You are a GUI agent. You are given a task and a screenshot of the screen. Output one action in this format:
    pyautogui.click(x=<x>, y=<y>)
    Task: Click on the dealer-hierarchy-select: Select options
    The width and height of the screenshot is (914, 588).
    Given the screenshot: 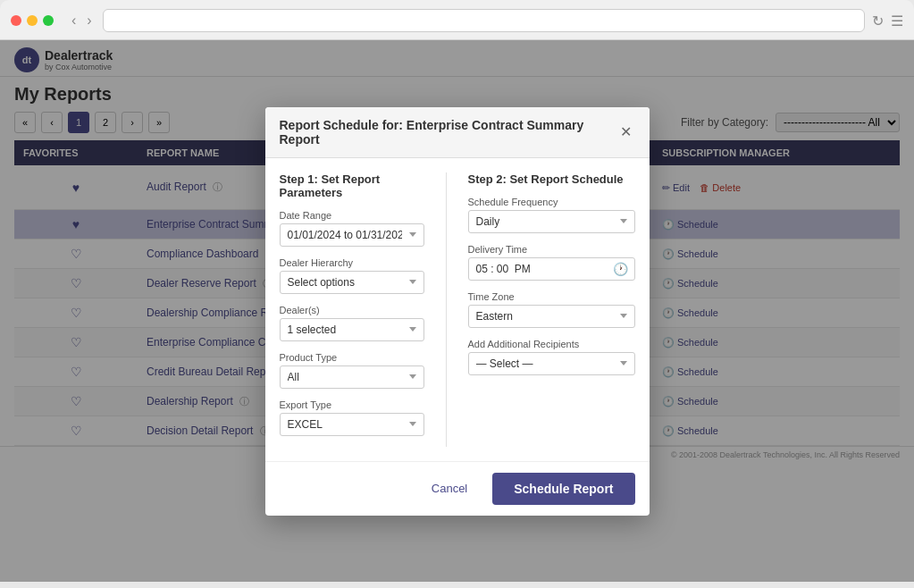 What is the action you would take?
    pyautogui.click(x=352, y=282)
    